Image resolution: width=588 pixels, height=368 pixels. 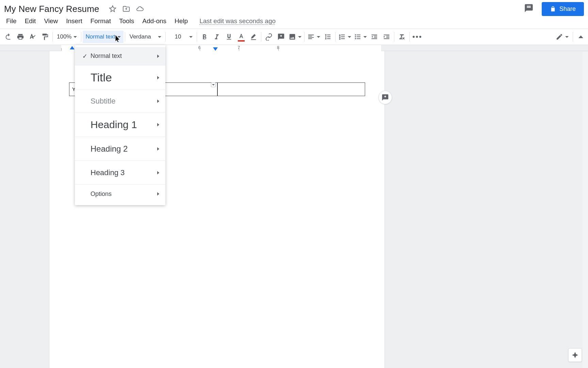 What do you see at coordinates (281, 37) in the screenshot?
I see `add-comment-button` at bounding box center [281, 37].